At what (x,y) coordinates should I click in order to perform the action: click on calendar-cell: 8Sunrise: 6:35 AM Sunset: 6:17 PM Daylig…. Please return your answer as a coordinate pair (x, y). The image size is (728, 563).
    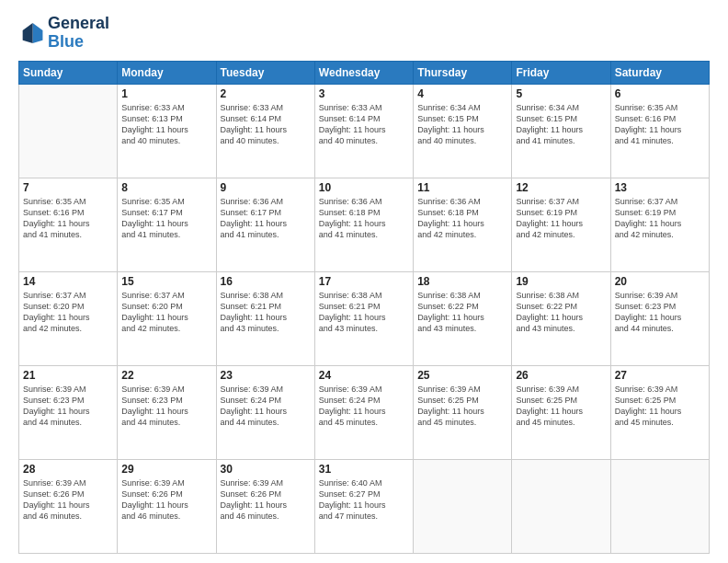
    Looking at the image, I should click on (167, 224).